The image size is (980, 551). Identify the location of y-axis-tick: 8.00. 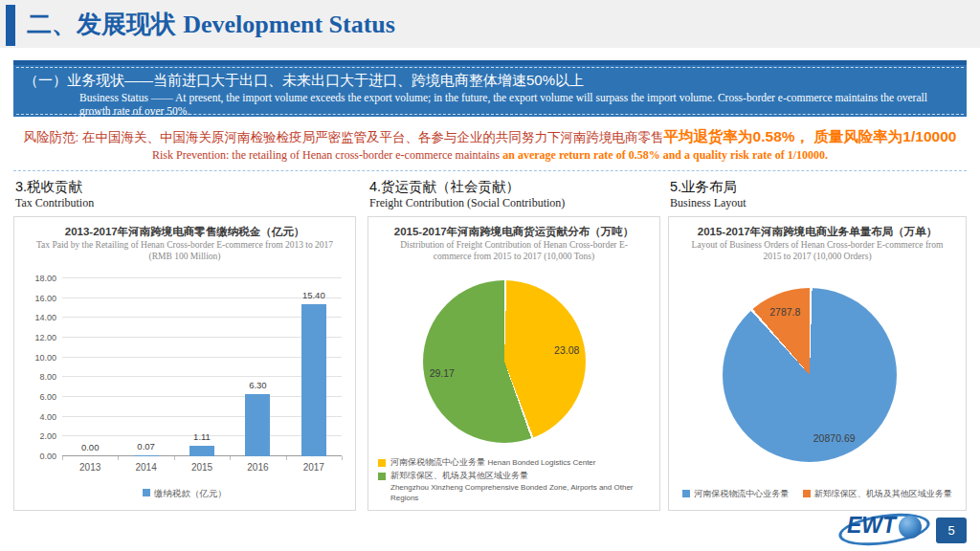
(48, 377).